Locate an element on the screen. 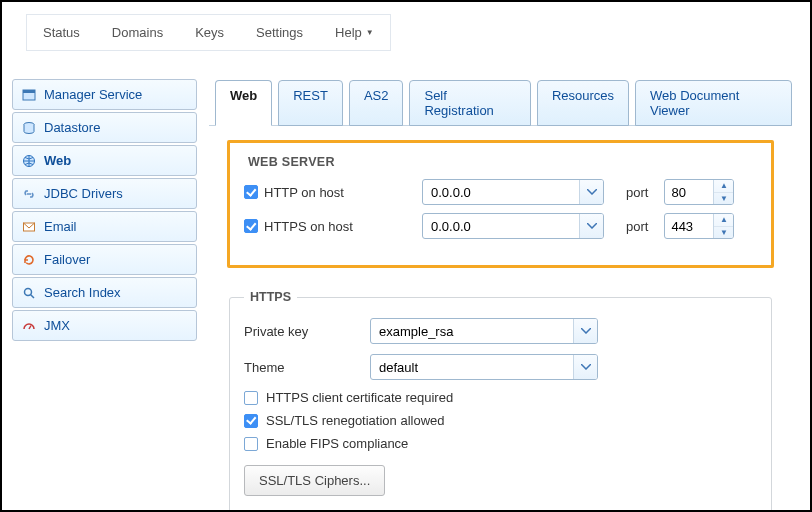 This screenshot has width=812, height=512. http-host-combo is located at coordinates (513, 192).